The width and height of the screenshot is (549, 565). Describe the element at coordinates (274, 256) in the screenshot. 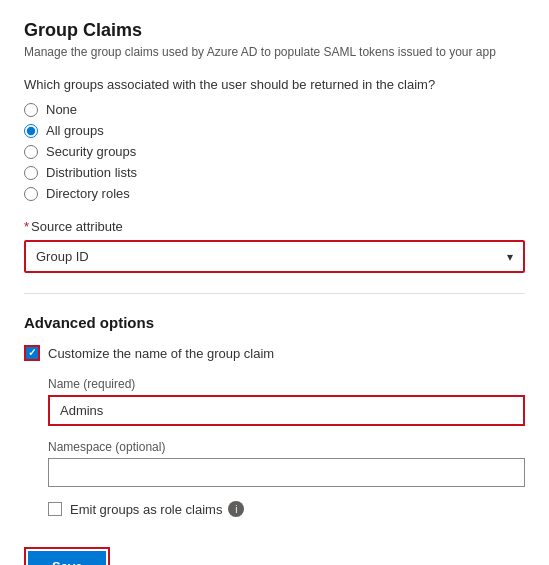

I see `source-attribute-select: Group IDsAMAccountNameNetbiosDomain\sAMA…` at that location.